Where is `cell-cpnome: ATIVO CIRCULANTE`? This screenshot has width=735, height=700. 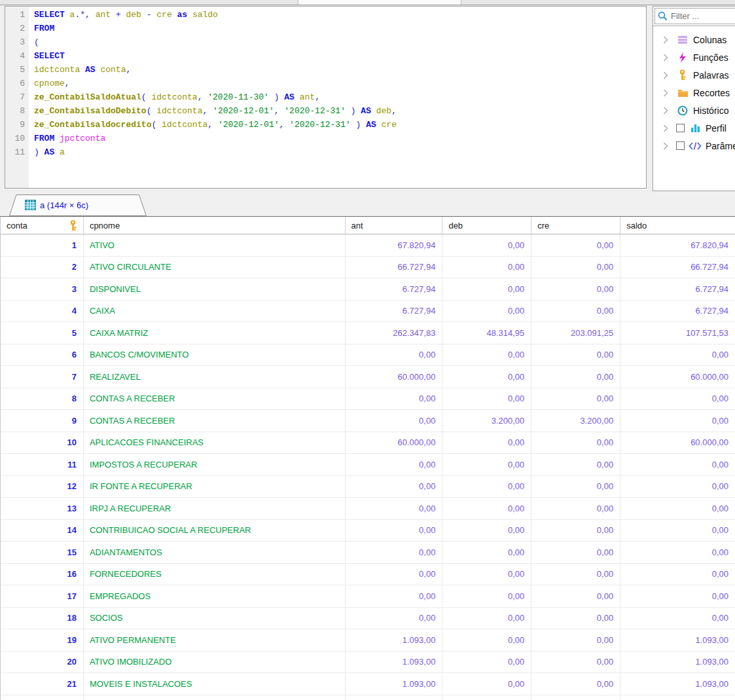 cell-cpnome: ATIVO CIRCULANTE is located at coordinates (215, 267).